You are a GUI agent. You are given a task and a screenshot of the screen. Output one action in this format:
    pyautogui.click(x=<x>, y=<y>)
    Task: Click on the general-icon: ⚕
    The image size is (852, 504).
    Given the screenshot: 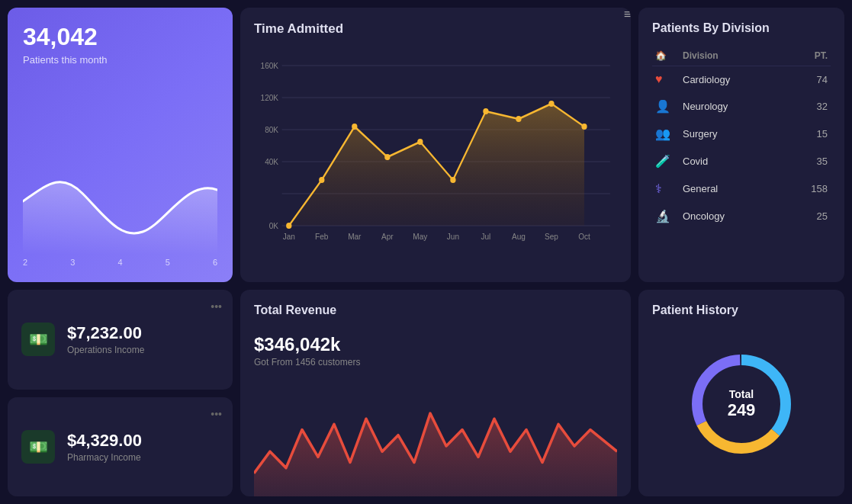 What is the action you would take?
    pyautogui.click(x=669, y=189)
    